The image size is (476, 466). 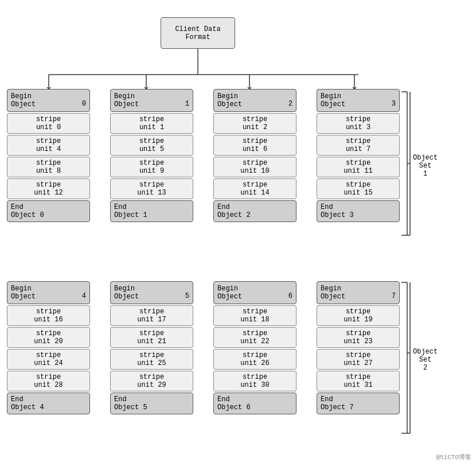 I want to click on stripe-box-7-3: stripeunit 31, so click(x=358, y=381).